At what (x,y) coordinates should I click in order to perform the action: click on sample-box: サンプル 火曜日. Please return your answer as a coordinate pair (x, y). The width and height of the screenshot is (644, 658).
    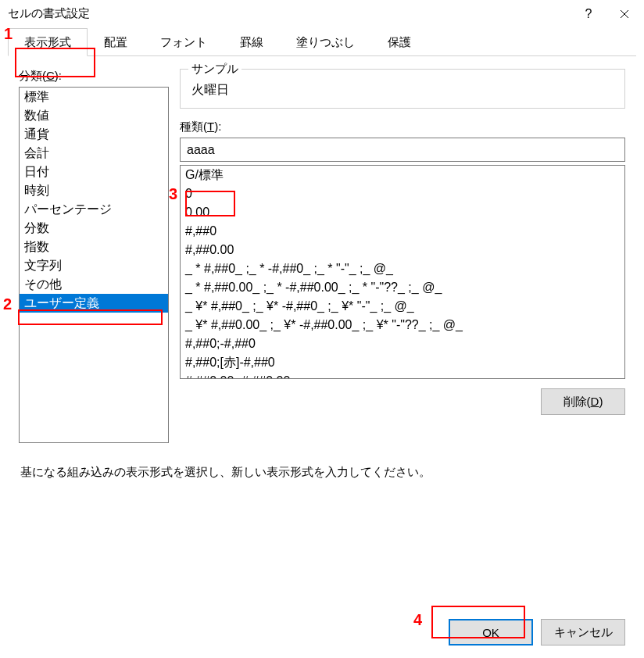
    Looking at the image, I should click on (402, 89).